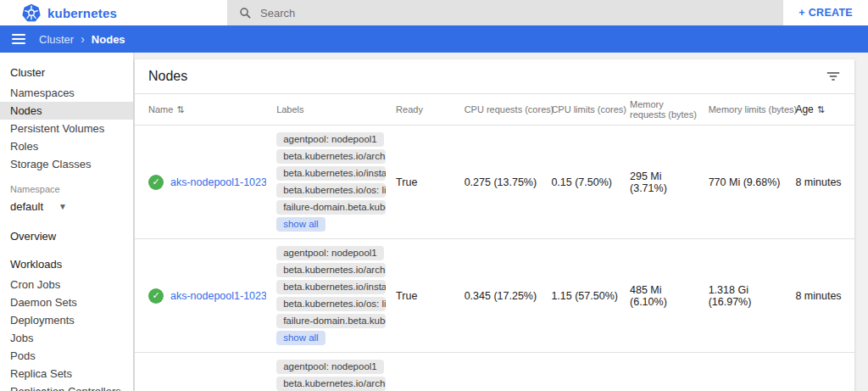 The height and width of the screenshot is (391, 868). Describe the element at coordinates (748, 110) in the screenshot. I see `column-header-memory-limits: Memory limits (bytes)` at that location.